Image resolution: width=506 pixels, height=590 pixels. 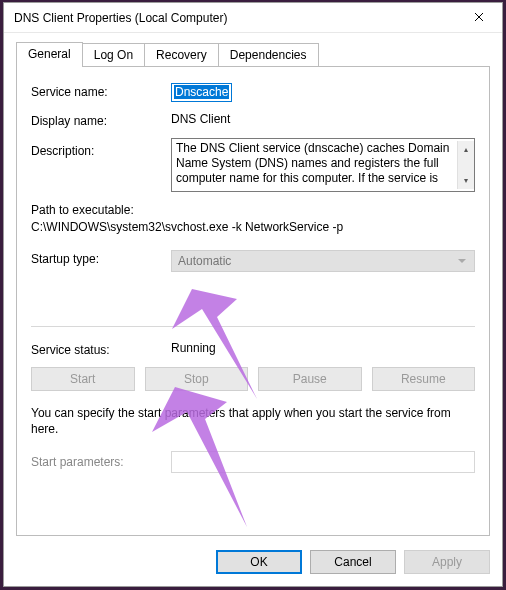 I want to click on startup-type-value: Automatic, so click(x=204, y=261).